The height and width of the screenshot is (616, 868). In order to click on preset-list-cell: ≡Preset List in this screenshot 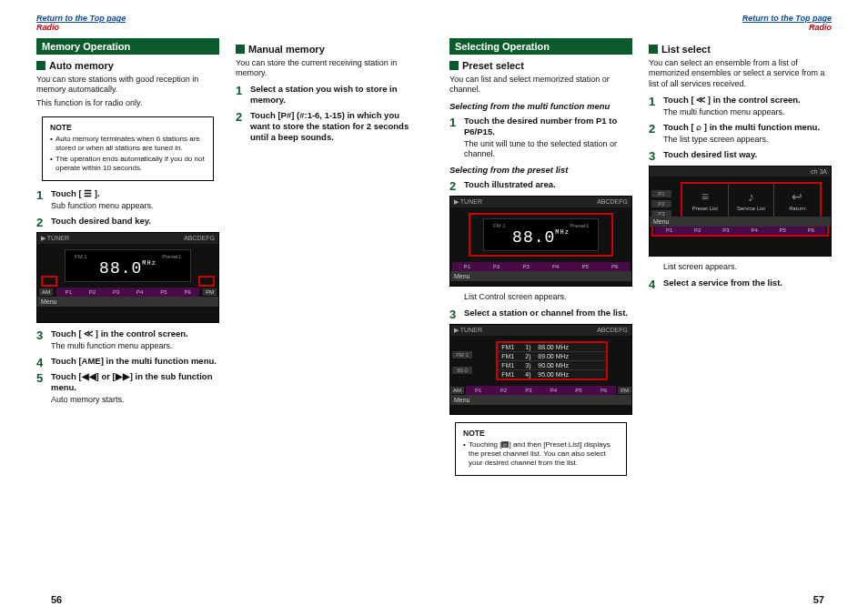, I will do `click(706, 200)`.